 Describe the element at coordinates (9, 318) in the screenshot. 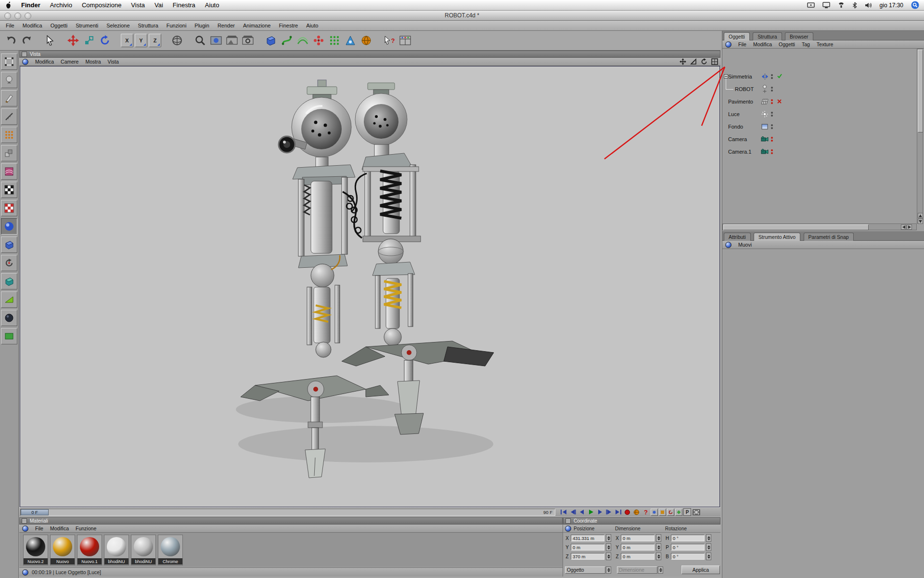

I see `dark-sphere-icon` at that location.